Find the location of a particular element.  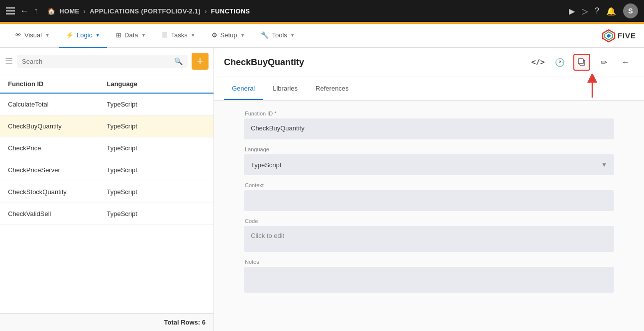

notifications-button: 🔔 is located at coordinates (611, 11).